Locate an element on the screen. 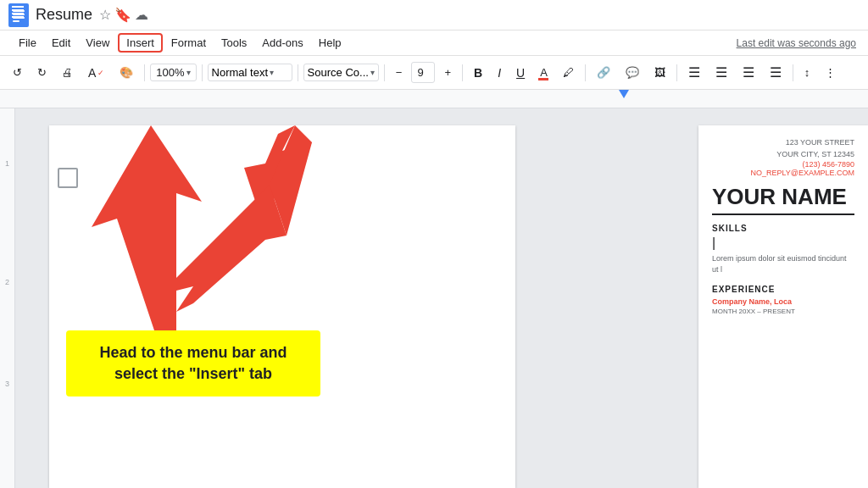  link-button: 🔗 is located at coordinates (604, 73).